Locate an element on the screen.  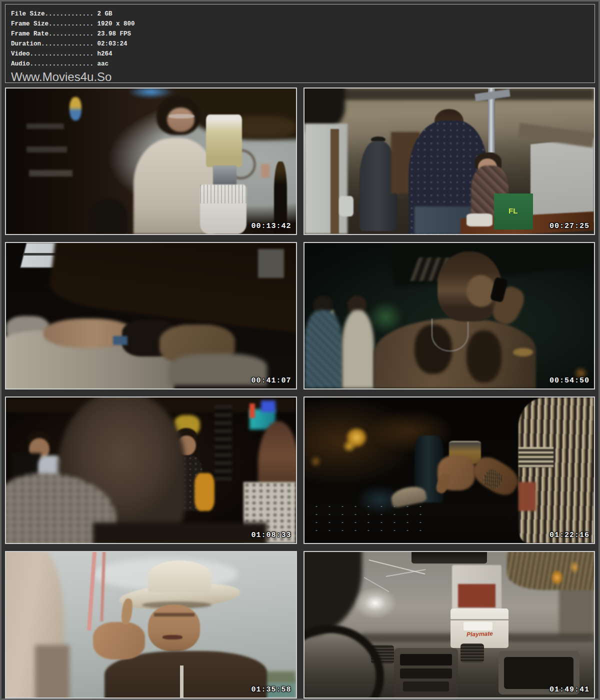
counter-glints is located at coordinates (368, 518).